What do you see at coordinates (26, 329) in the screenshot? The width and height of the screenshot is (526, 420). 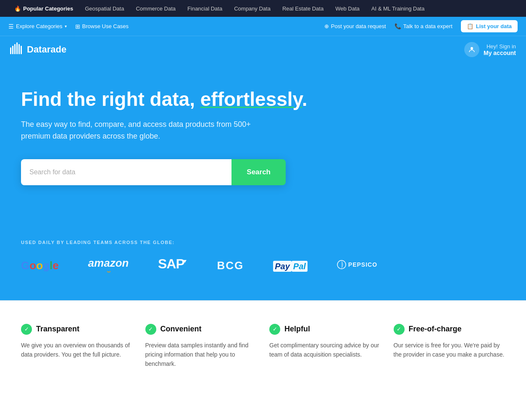 I see `check-icon-transparent: ✓` at bounding box center [26, 329].